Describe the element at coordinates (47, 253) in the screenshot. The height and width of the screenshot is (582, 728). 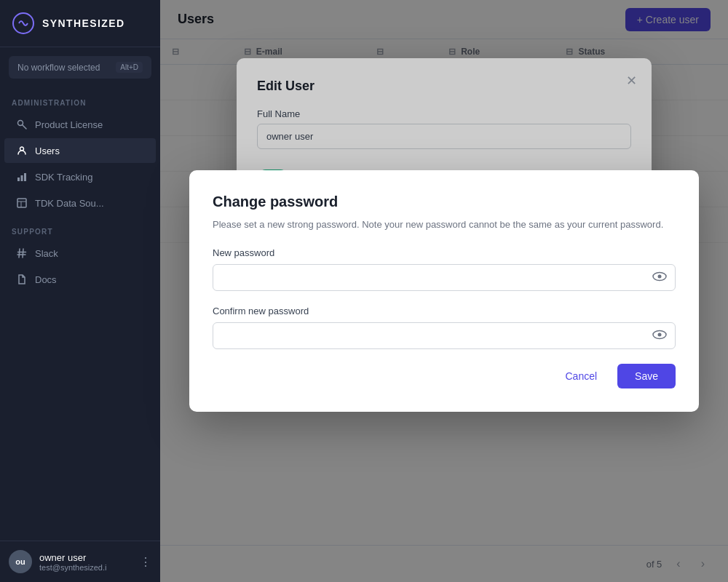
I see `sidebar-item-label-slack: Slack` at that location.